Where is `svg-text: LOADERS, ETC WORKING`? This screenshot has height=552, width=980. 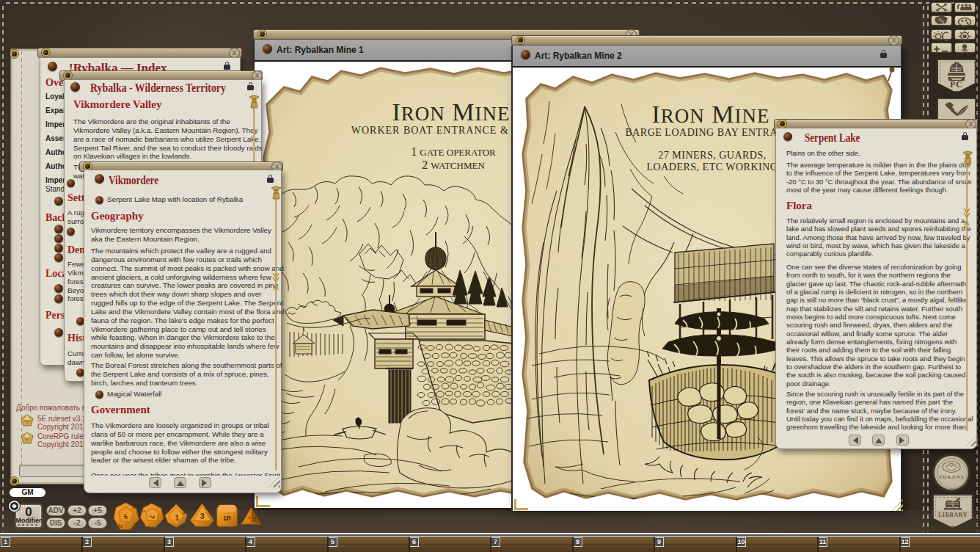 svg-text: LOADERS, ETC WORKING is located at coordinates (713, 167).